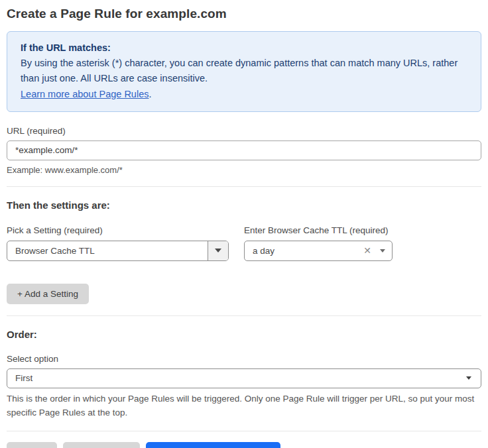  I want to click on ttl-setting-label: Enter Browser Cache TTL (required), so click(318, 231).